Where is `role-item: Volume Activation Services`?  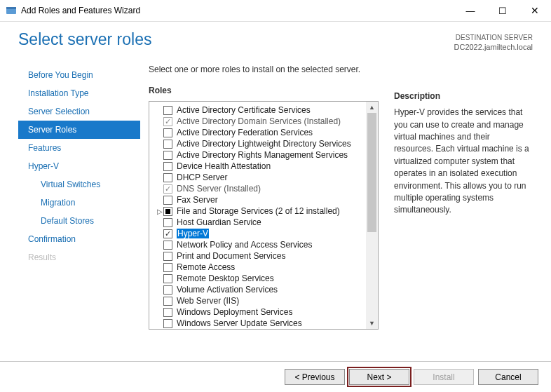
role-item: Volume Activation Services is located at coordinates (261, 290).